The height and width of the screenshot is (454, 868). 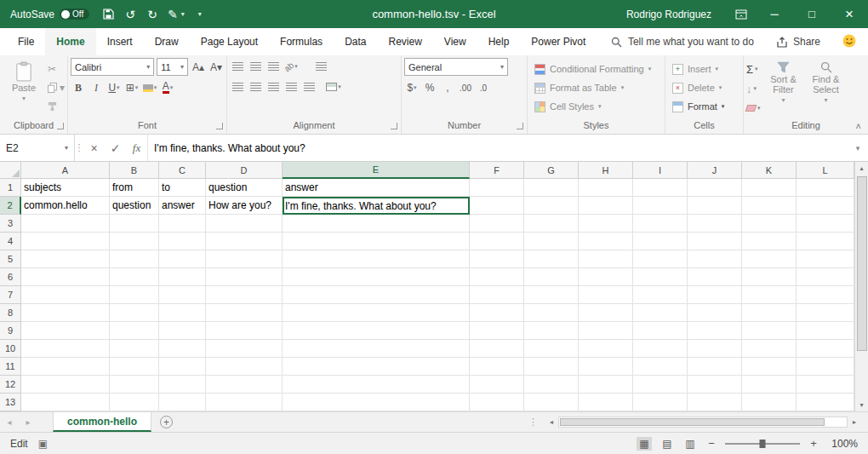 I want to click on cell-B7, so click(x=134, y=295).